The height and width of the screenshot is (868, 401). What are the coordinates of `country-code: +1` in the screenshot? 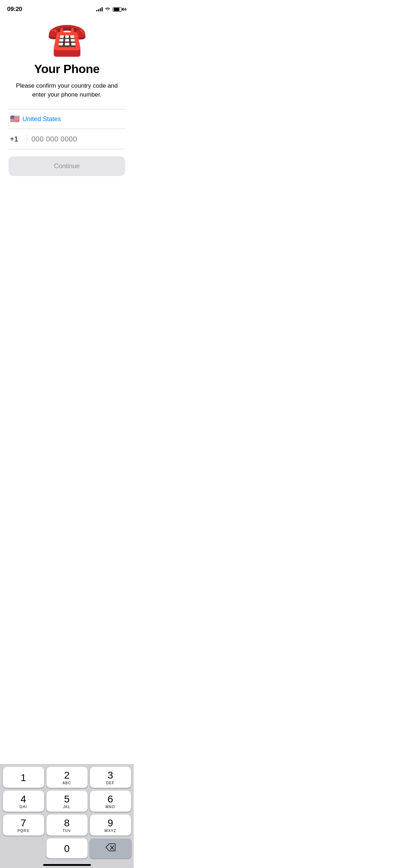 It's located at (16, 139).